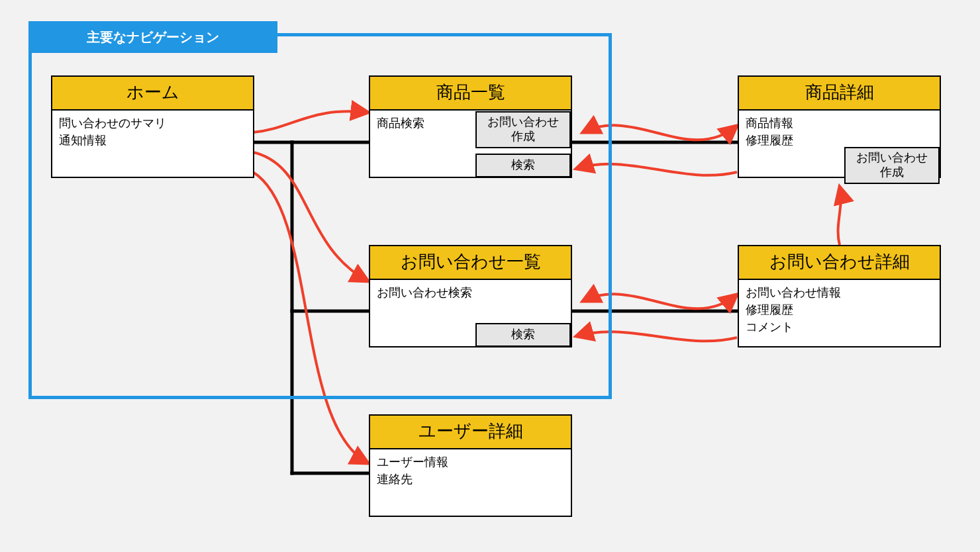  Describe the element at coordinates (840, 310) in the screenshot. I see `screen-inquiry-detail-line: 修理履歴` at that location.